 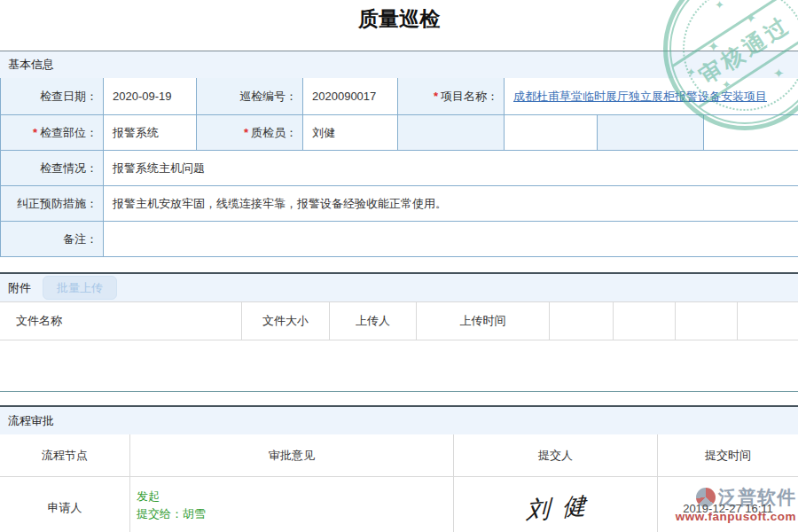 What do you see at coordinates (640, 97) in the screenshot?
I see `project-name-link: 成都杜甫草堂临时展厅独立展柜报警设备安装项目` at bounding box center [640, 97].